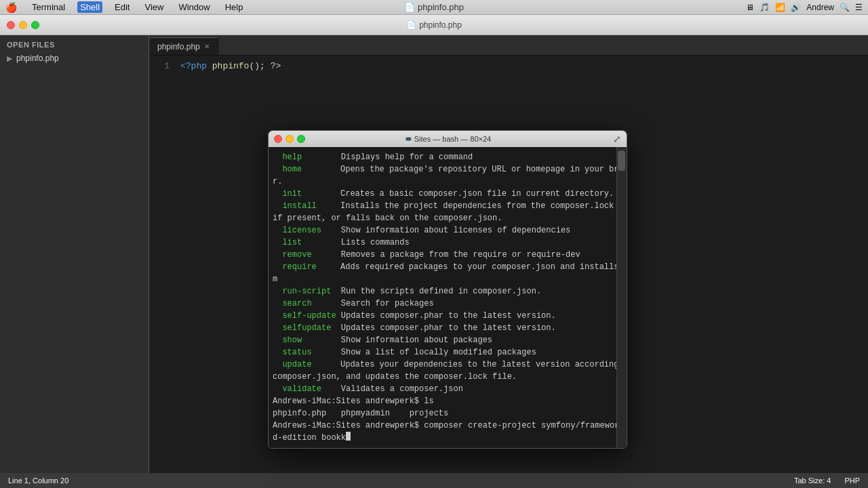  I want to click on terminal-scroll-thumb, so click(621, 161).